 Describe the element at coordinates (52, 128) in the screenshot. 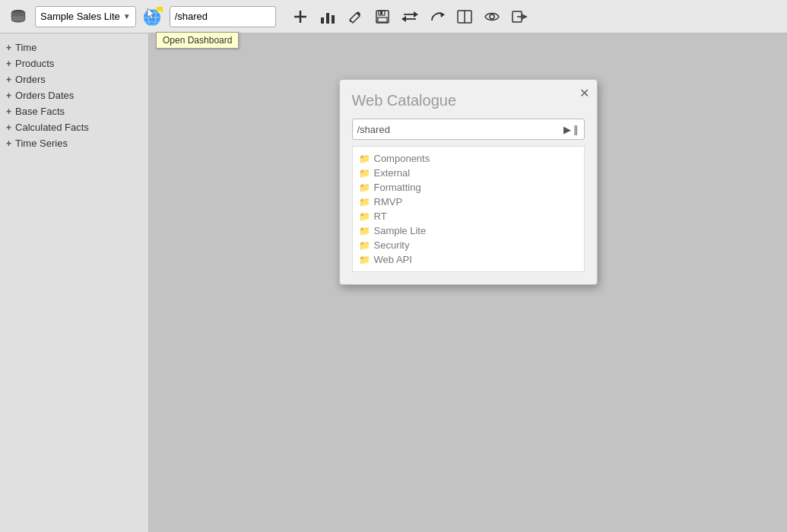

I see `sidebar-item-label: Calculated Facts` at that location.